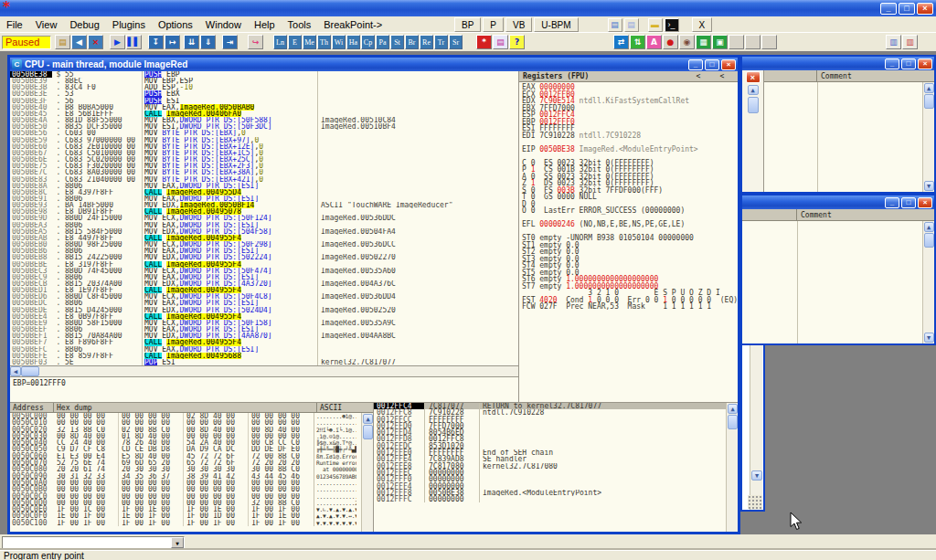 The image size is (936, 560). Describe the element at coordinates (264, 389) in the screenshot. I see `info-pane: EBP=0012FFF0` at that location.